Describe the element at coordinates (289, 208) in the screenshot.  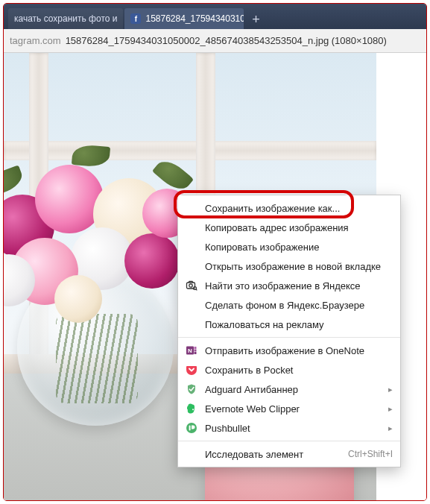
I see `ctx-save-image-as: Сохранить изображение как...` at that location.